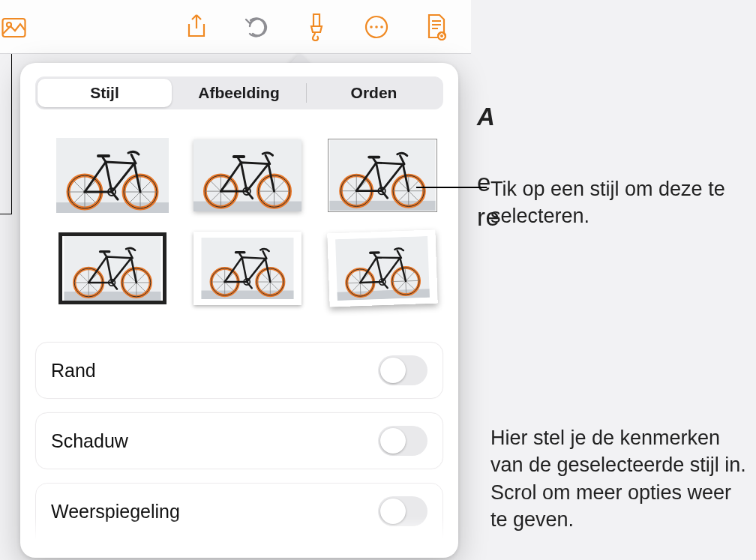 This screenshot has height=560, width=756. Describe the element at coordinates (256, 27) in the screenshot. I see `undo-icon` at that location.